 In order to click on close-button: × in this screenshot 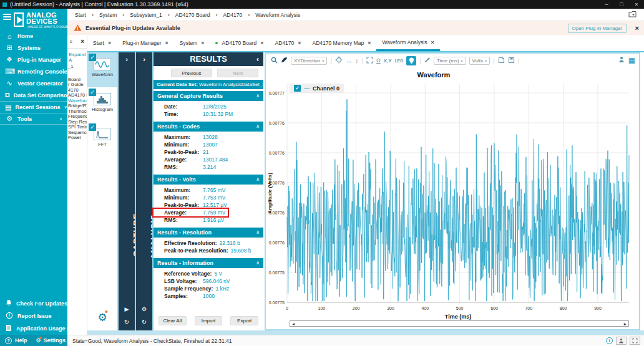, I will do `click(637, 4)`.